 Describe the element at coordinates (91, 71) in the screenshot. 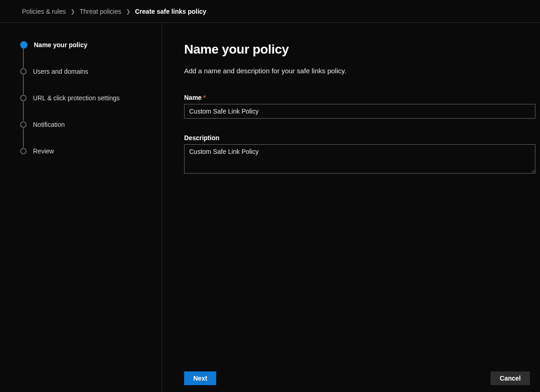

I see `step-users-and-domains: Users and domains` at that location.